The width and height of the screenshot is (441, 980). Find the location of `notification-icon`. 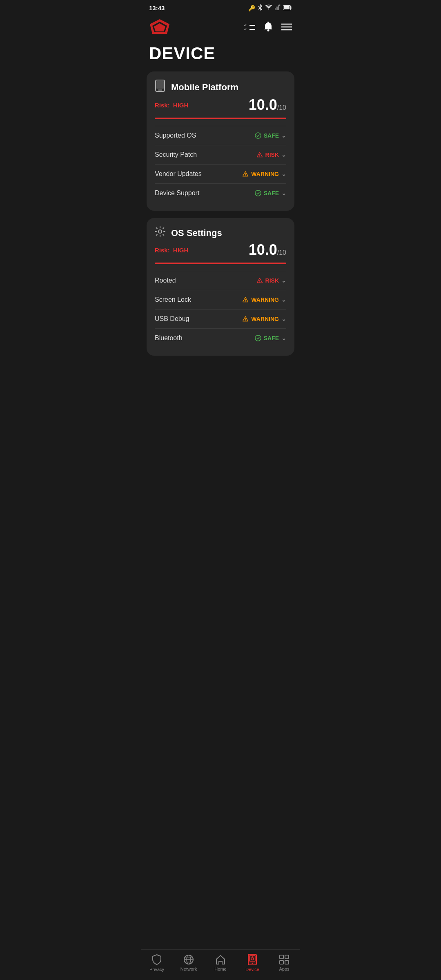

notification-icon is located at coordinates (268, 28).